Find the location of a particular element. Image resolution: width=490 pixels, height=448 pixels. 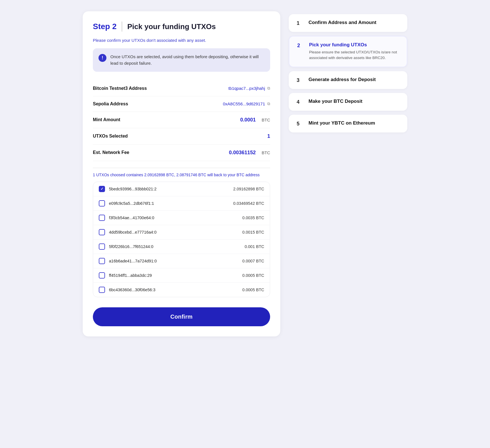

step-header: Step 2 Pick your funding UTXOs is located at coordinates (181, 27).